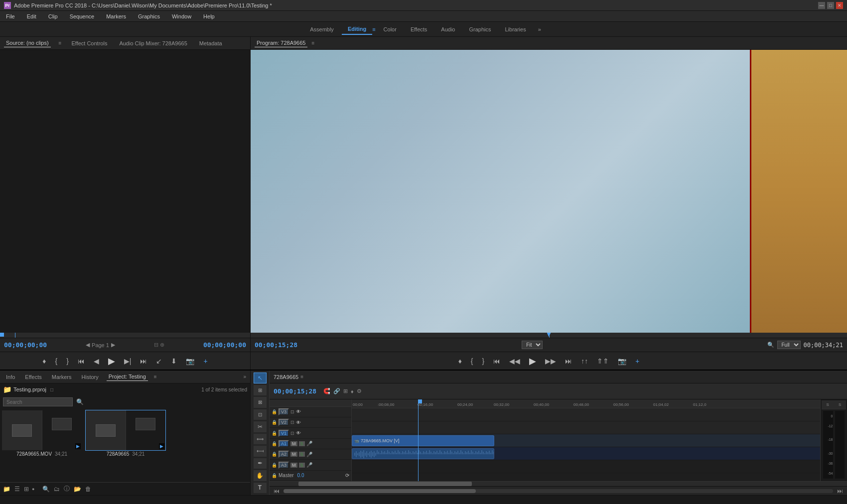  What do you see at coordinates (260, 427) in the screenshot?
I see `tool-razor: ✂` at bounding box center [260, 427].